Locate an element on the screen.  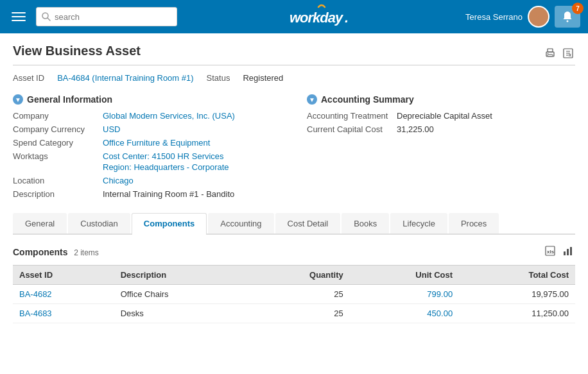
search-input is located at coordinates (113, 17).